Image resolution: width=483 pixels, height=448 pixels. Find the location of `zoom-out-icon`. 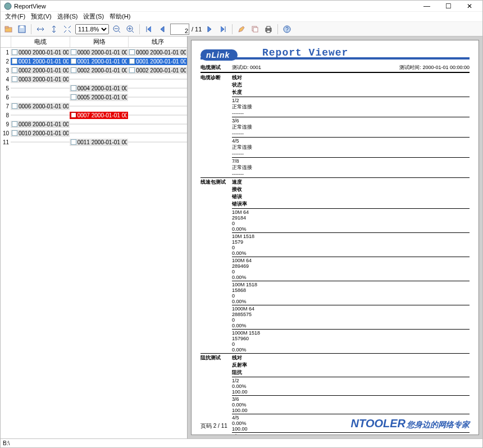

zoom-out-icon is located at coordinates (117, 29).